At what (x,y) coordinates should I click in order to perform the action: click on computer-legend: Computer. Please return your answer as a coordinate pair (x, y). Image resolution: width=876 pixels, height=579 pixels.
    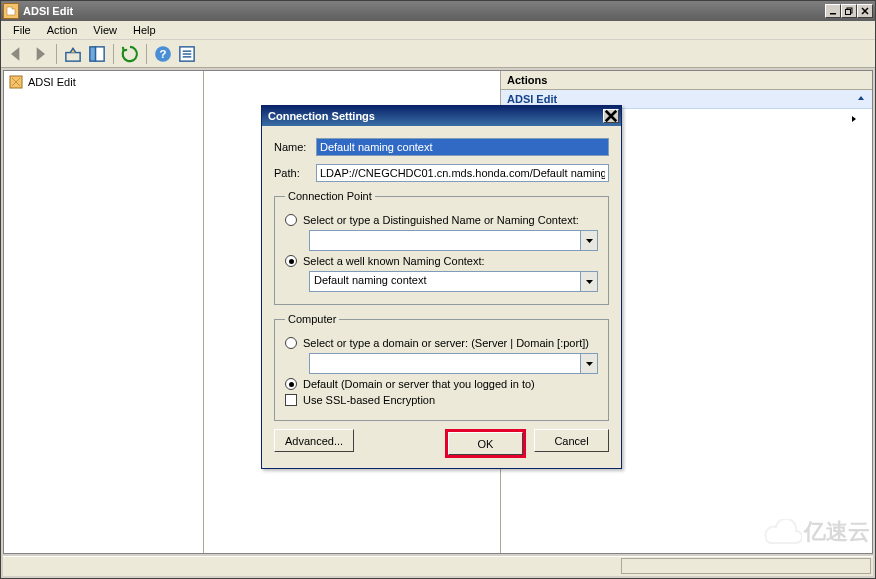
    Looking at the image, I should click on (312, 319).